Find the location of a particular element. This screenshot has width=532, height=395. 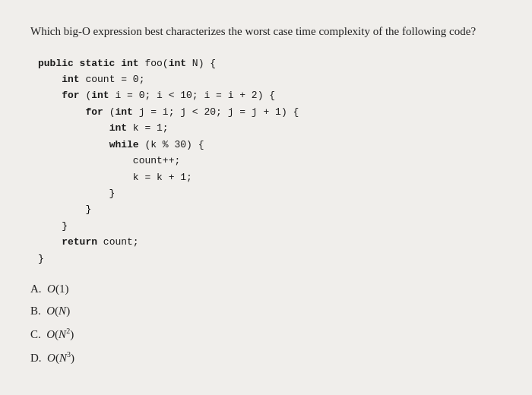

option-b: B. O(N) is located at coordinates (266, 311).